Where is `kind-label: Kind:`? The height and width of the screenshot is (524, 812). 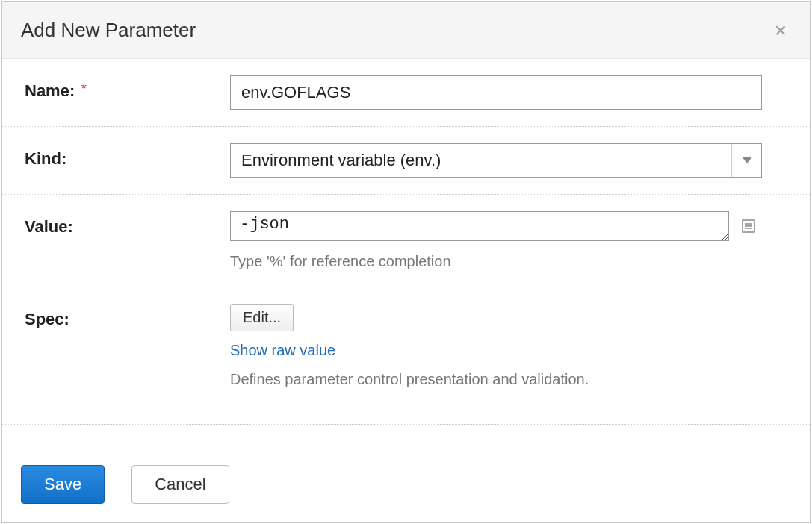
kind-label: Kind: is located at coordinates (46, 158).